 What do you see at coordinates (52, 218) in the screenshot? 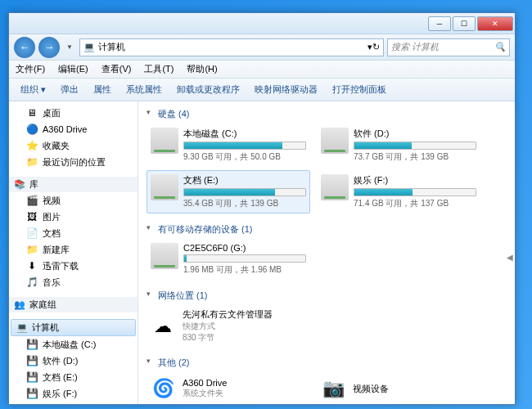
I see `item-label: 图片` at bounding box center [52, 218].